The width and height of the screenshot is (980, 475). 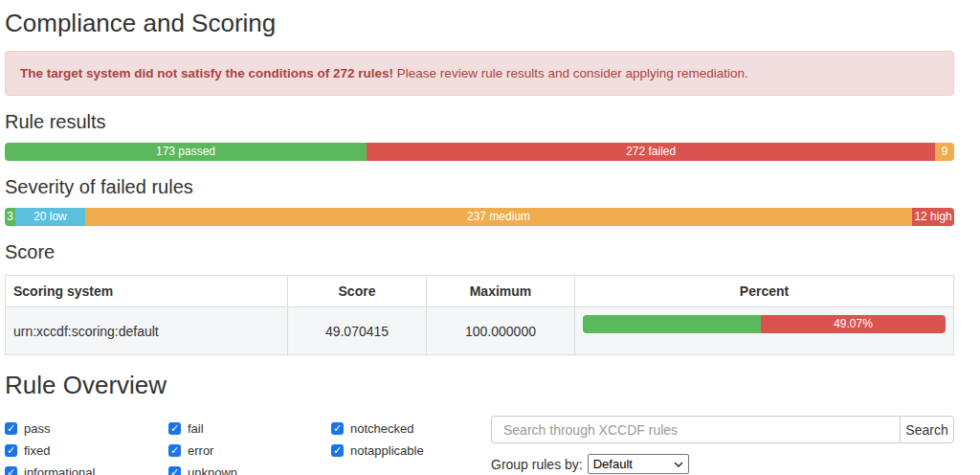 I want to click on checkbox-unknown, so click(x=174, y=471).